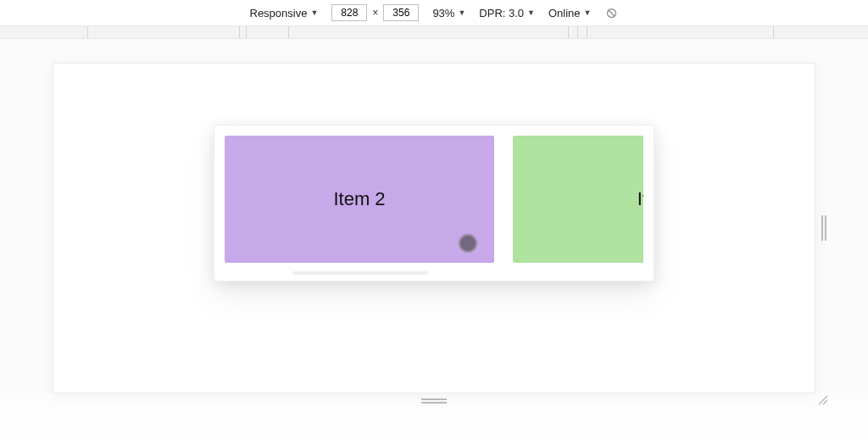 This screenshot has width=868, height=440. I want to click on touch-indicator-icon, so click(468, 243).